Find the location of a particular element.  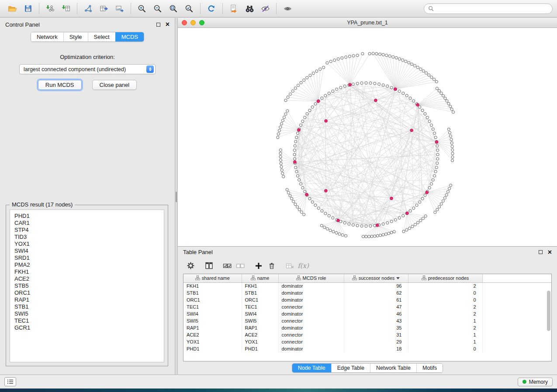

mcds-result-item: SWI5 is located at coordinates (87, 314).